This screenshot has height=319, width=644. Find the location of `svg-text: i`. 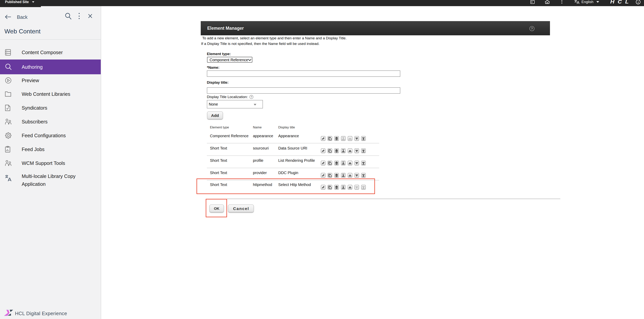

svg-text: i is located at coordinates (638, 2).